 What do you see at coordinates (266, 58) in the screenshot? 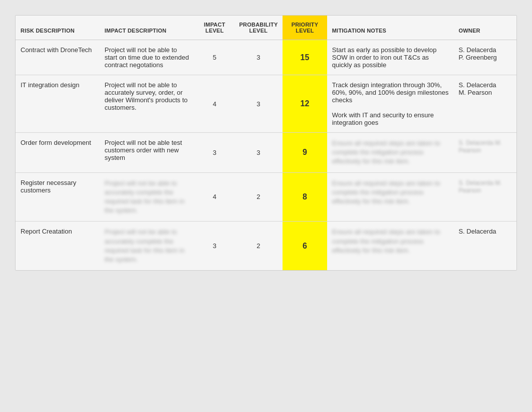
I see `table-row: Contract with DroneTechProject will not …` at bounding box center [266, 58].